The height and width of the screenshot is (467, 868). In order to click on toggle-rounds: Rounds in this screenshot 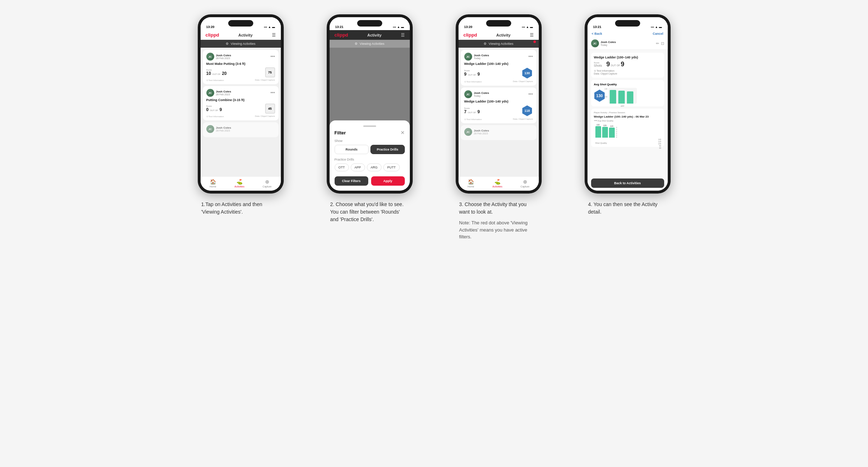, I will do `click(352, 149)`.